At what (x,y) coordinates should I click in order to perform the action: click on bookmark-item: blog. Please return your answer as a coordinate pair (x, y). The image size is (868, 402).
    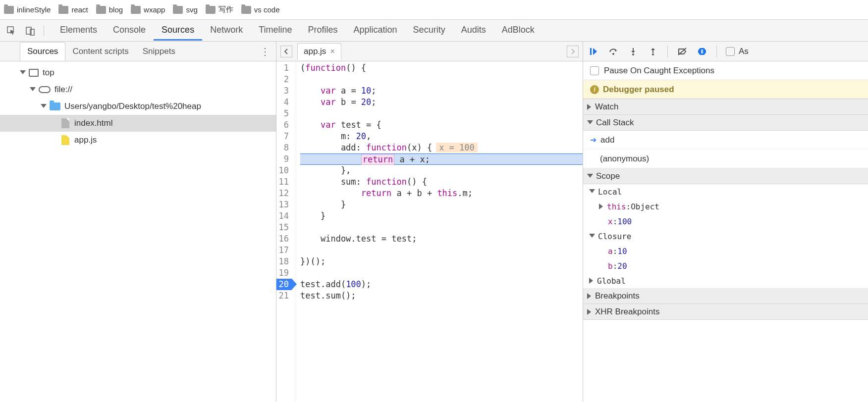
    Looking at the image, I should click on (109, 10).